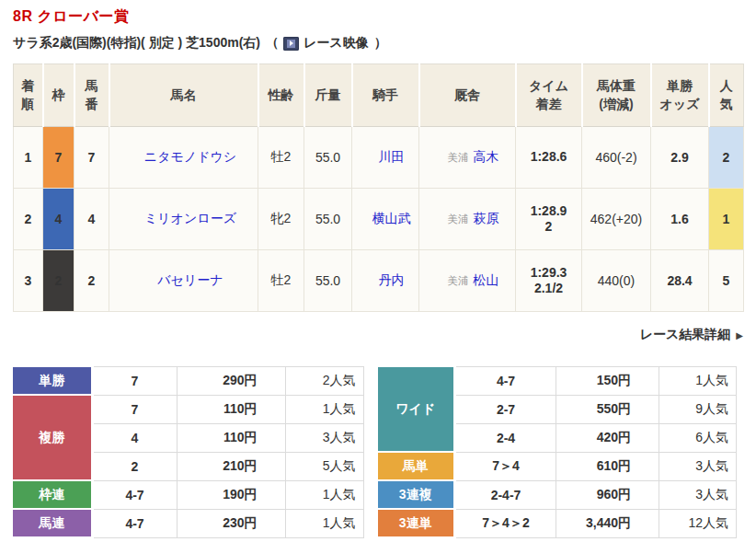 The image size is (756, 542). Describe the element at coordinates (231, 523) in the screenshot. I see `payout-amount: 230円` at that location.